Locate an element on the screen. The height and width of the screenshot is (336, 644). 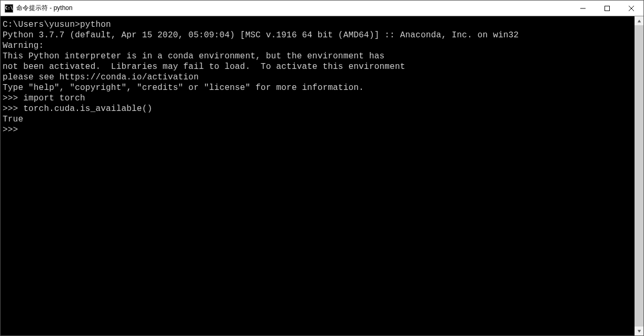
terminal-line: not been activated. Libraries may fail t… is located at coordinates (318, 67).